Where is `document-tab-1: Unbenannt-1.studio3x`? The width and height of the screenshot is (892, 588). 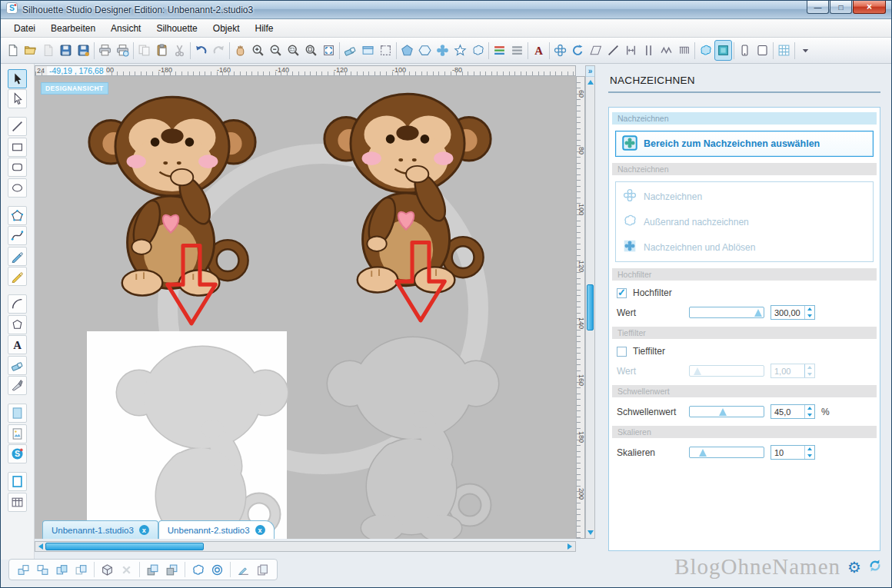
document-tab-1: Unbenannt-1.studio3x is located at coordinates (100, 530).